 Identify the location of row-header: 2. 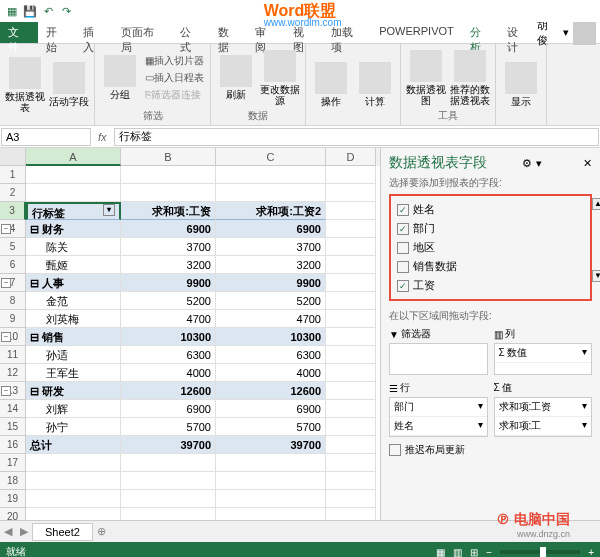
(13, 193).